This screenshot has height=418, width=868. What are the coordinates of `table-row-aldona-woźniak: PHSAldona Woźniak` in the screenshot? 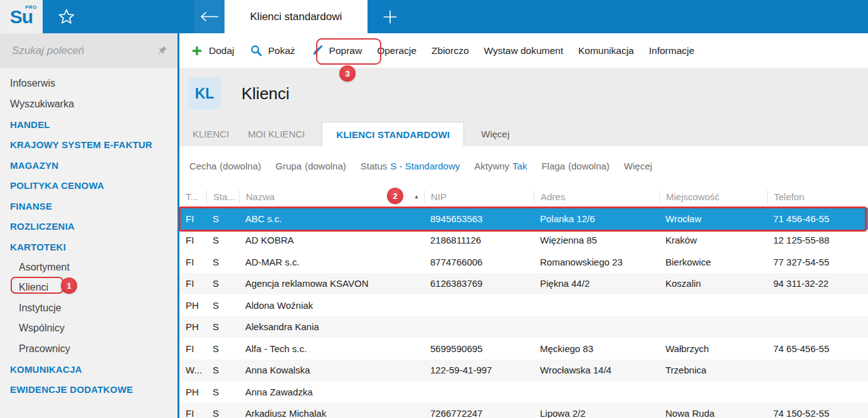 It's located at (524, 305).